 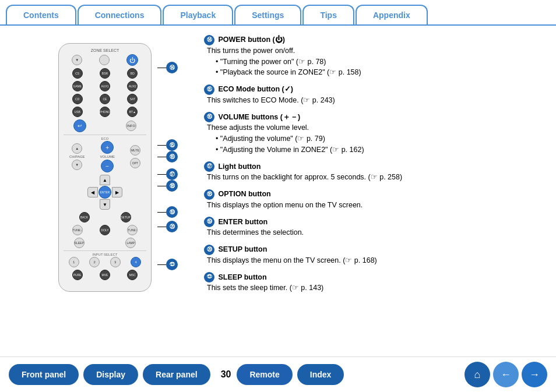 What do you see at coordinates (41, 15) in the screenshot?
I see `tab-contents: Contents` at bounding box center [41, 15].